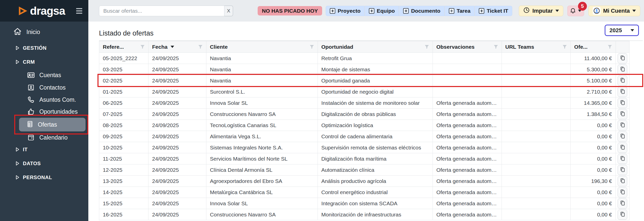 The width and height of the screenshot is (644, 221). Describe the element at coordinates (345, 11) in the screenshot. I see `add-proyecto-button: Proyecto` at that location.